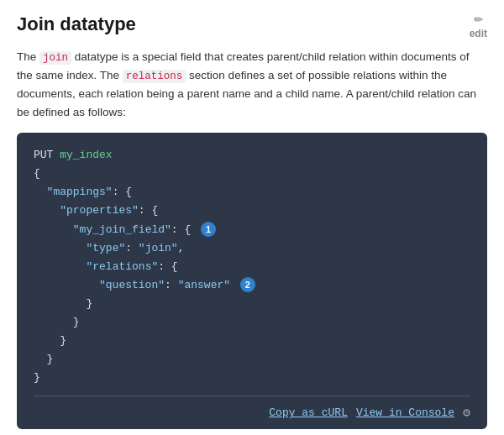 The width and height of the screenshot is (504, 435). Describe the element at coordinates (252, 412) in the screenshot. I see `code-toolbar: Copy as cURL View in Console ⚙` at that location.